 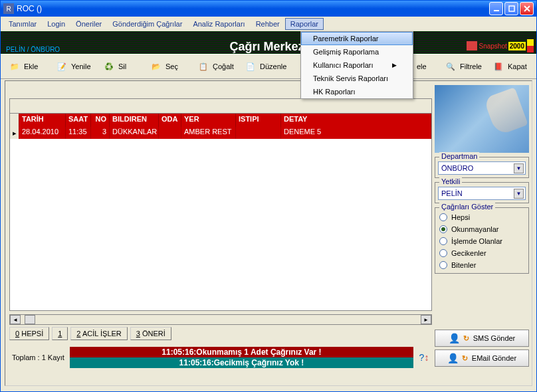 What do you see at coordinates (452, 193) in the screenshot?
I see `yetkili-value: PELİN` at bounding box center [452, 193].